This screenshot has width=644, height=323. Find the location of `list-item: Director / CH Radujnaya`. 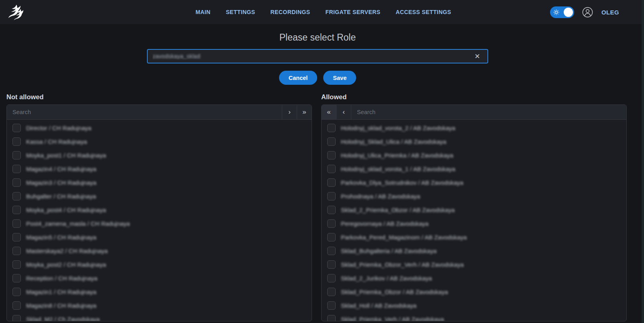

list-item: Director / CH Radujnaya is located at coordinates (159, 128).